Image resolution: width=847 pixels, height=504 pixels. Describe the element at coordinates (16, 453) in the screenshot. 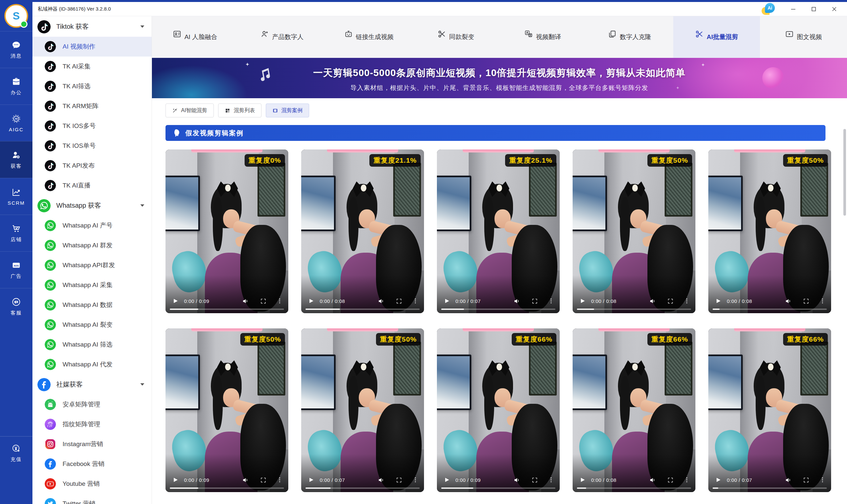

I see `rail-item-recharge: 充值` at that location.